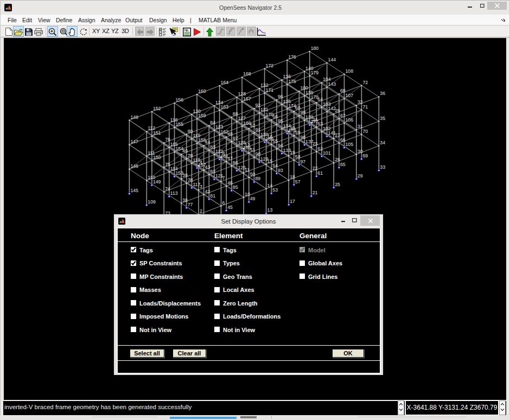 This screenshot has height=420, width=510. Describe the element at coordinates (343, 91) in the screenshot. I see `svg-text: 68` at that location.